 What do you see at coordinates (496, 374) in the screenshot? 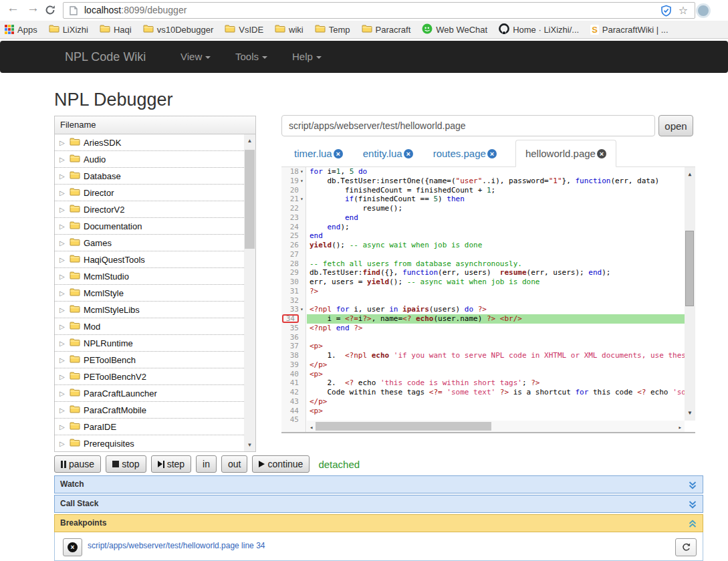
I see `code-line-40: <p>` at bounding box center [496, 374].